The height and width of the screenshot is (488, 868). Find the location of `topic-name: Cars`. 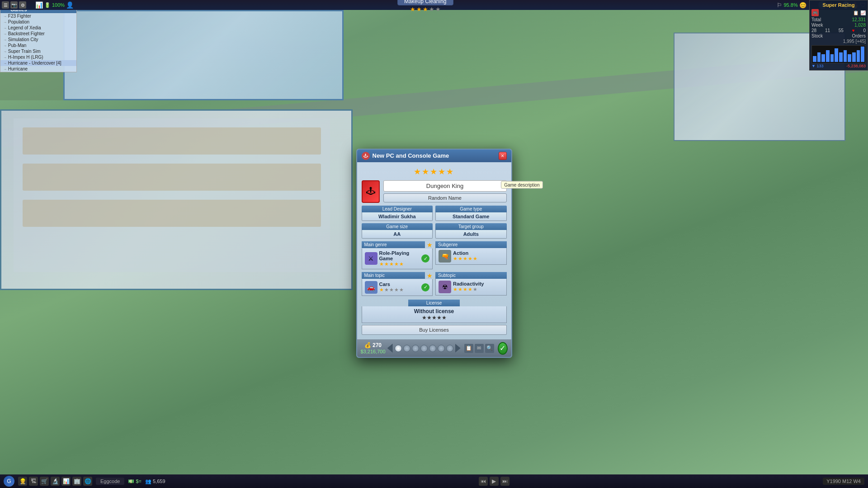

topic-name: Cars is located at coordinates (400, 284).